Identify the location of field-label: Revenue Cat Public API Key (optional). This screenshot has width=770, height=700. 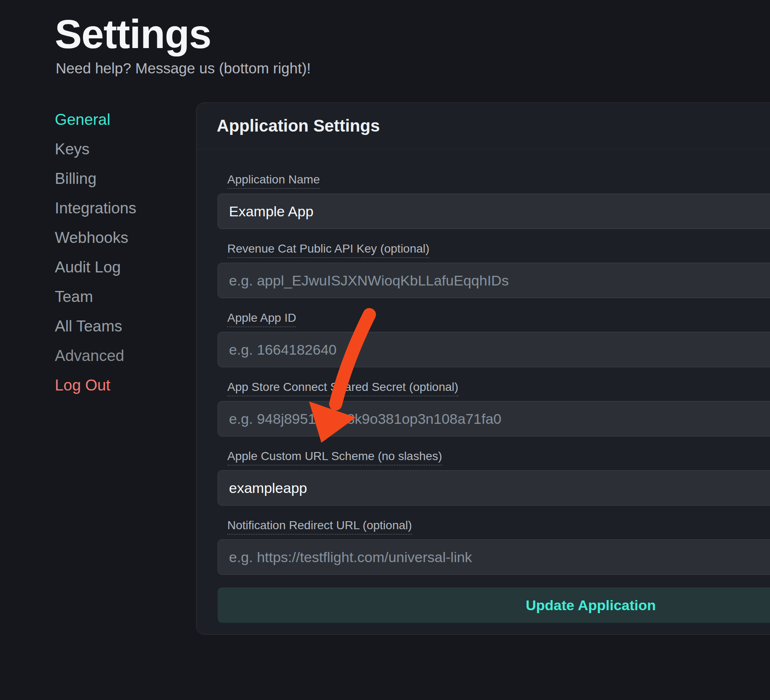
(328, 250).